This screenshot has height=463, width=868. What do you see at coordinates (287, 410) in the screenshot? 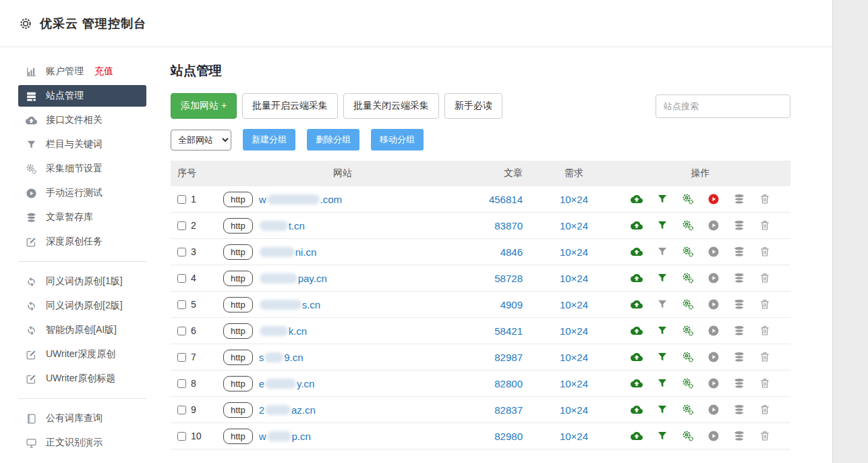
I see `site-domain: 2az.cn` at bounding box center [287, 410].